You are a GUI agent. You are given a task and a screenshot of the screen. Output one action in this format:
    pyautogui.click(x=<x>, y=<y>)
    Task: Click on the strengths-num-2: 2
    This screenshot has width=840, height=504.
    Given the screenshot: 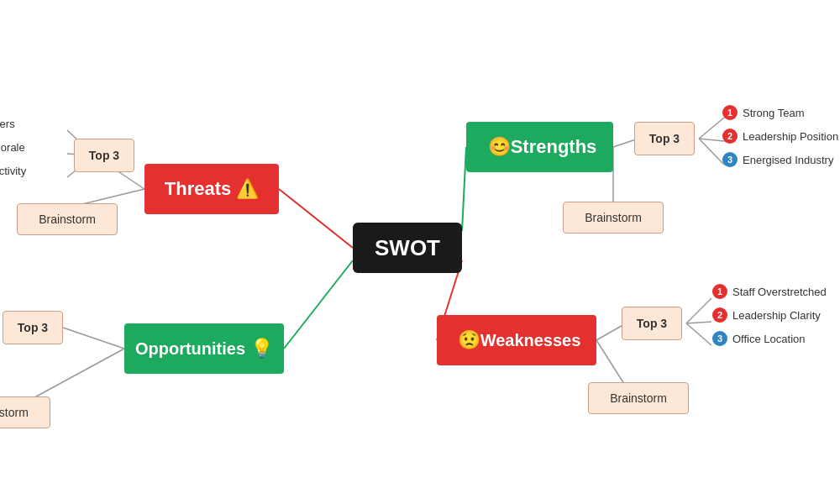 What is the action you would take?
    pyautogui.click(x=730, y=136)
    